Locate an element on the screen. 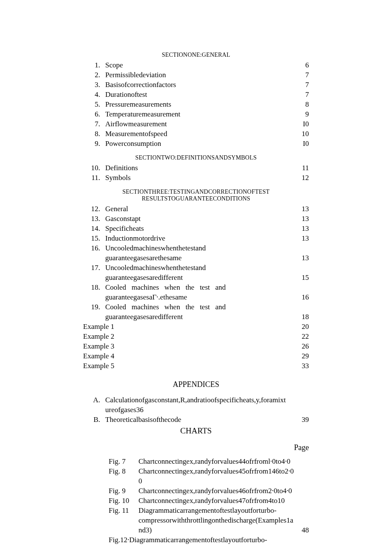 This screenshot has width=392, height=555. appendix-page: 39 is located at coordinates (300, 420).